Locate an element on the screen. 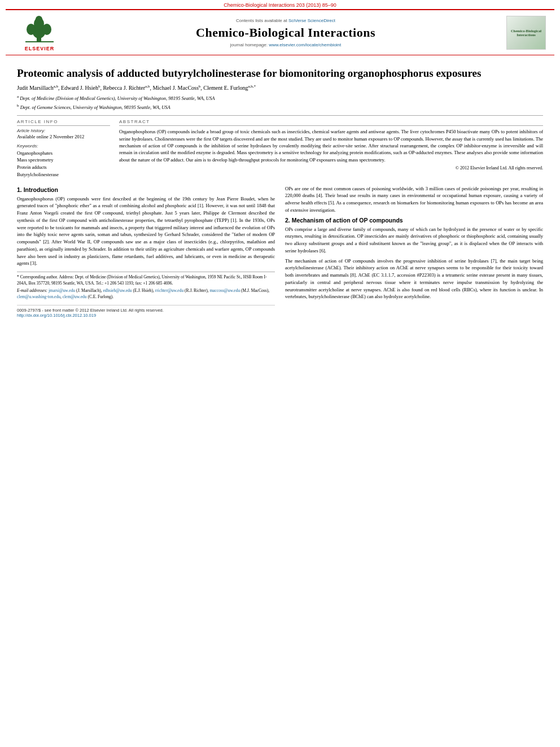  footnote-emails: E-mail addresses: jmarsi@uw.edu (J. Mars… is located at coordinates (146, 294).